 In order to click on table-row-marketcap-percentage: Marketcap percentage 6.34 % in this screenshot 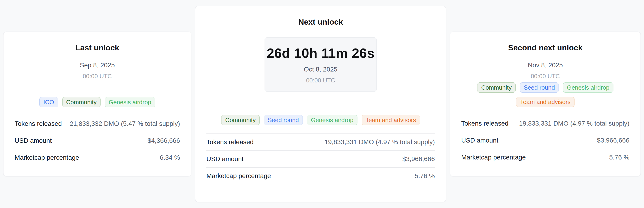, I will do `click(97, 157)`.